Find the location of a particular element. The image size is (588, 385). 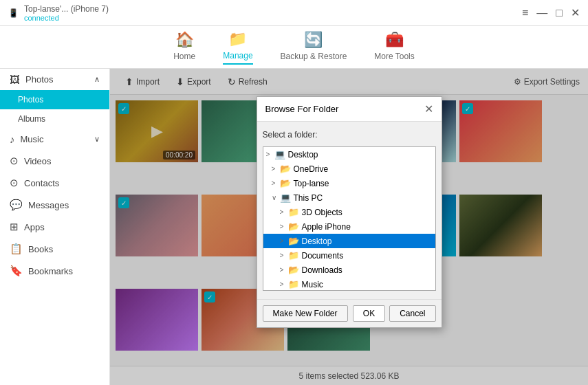

nav-tools-label: More Tools is located at coordinates (394, 56).